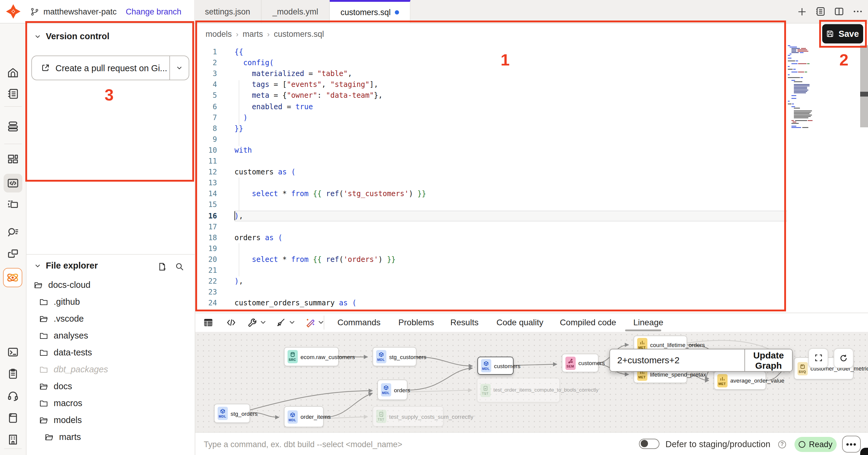 The height and width of the screenshot is (455, 868). Describe the element at coordinates (154, 11) in the screenshot. I see `change-branch-link: Change branch` at that location.